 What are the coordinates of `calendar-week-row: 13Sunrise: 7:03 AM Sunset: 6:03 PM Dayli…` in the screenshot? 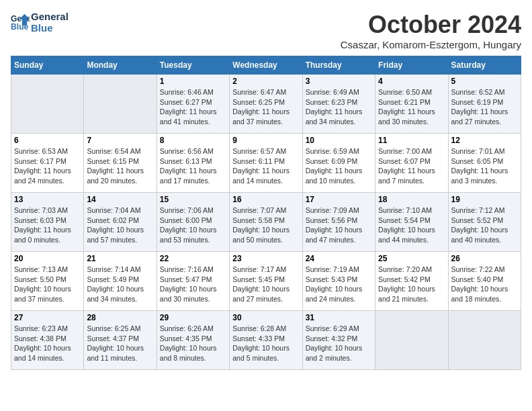 It's located at (266, 222).